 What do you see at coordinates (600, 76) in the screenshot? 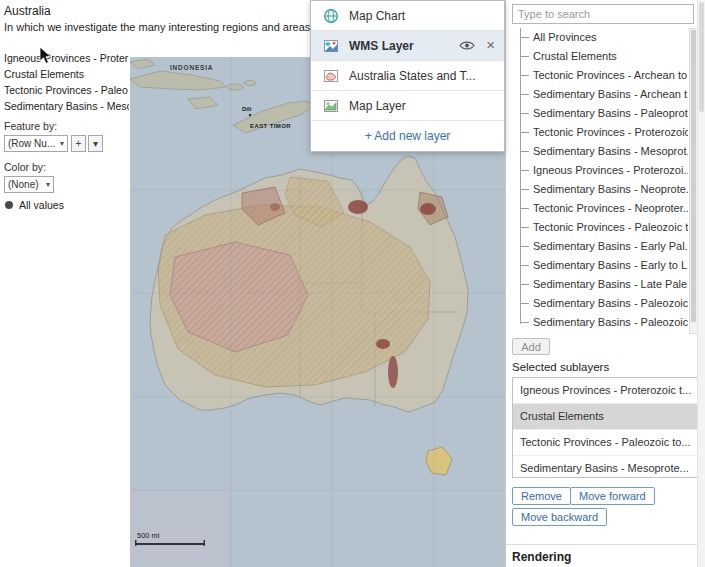
I see `tree-item: Tectonic Provinces - Archean to...` at bounding box center [600, 76].